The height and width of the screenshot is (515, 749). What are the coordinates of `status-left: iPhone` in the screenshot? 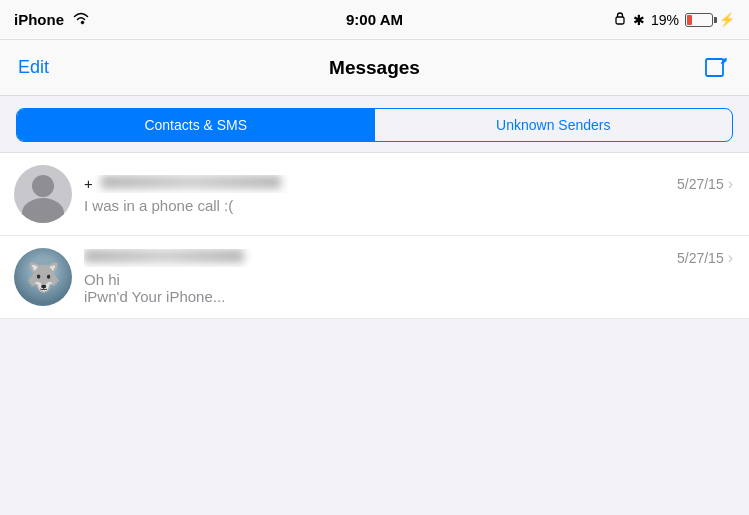 It's located at (52, 20).